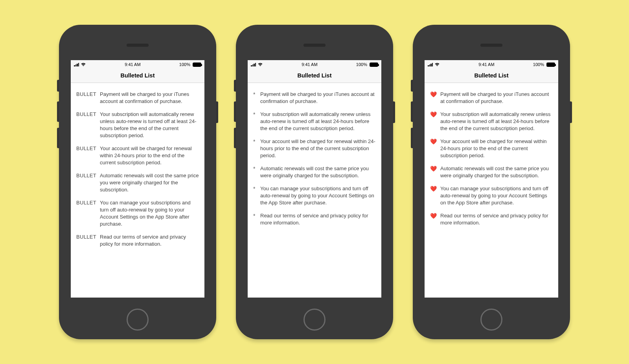 The image size is (629, 364). Describe the element at coordinates (138, 241) in the screenshot. I see `list-item: BULLETRead our terms of service and priv…` at that location.